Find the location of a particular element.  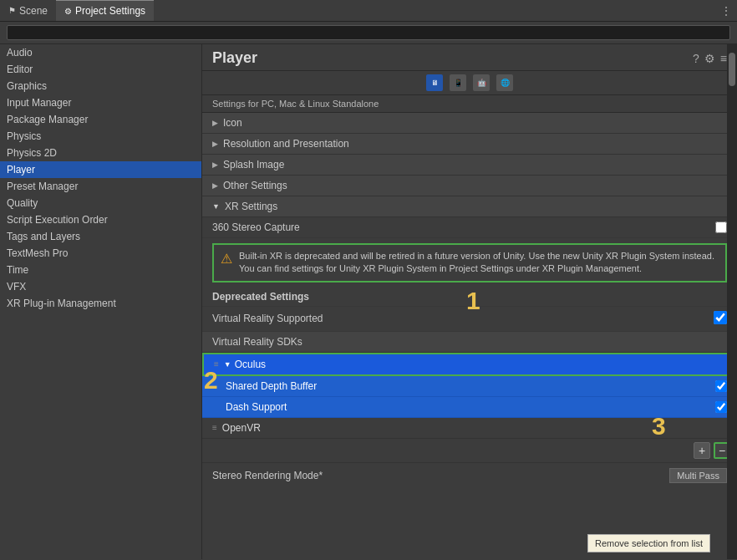

sidebar-item-physics-2d: Physics 2D is located at coordinates (100, 153).